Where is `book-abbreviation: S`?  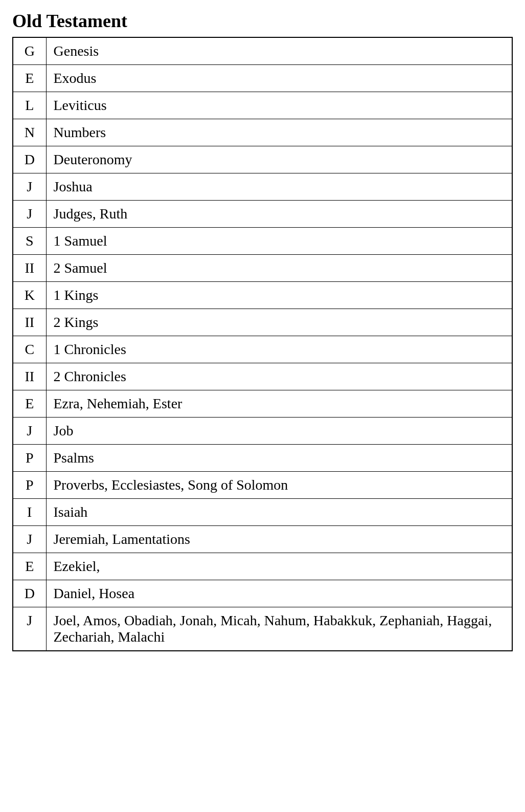
book-abbreviation: S is located at coordinates (30, 242).